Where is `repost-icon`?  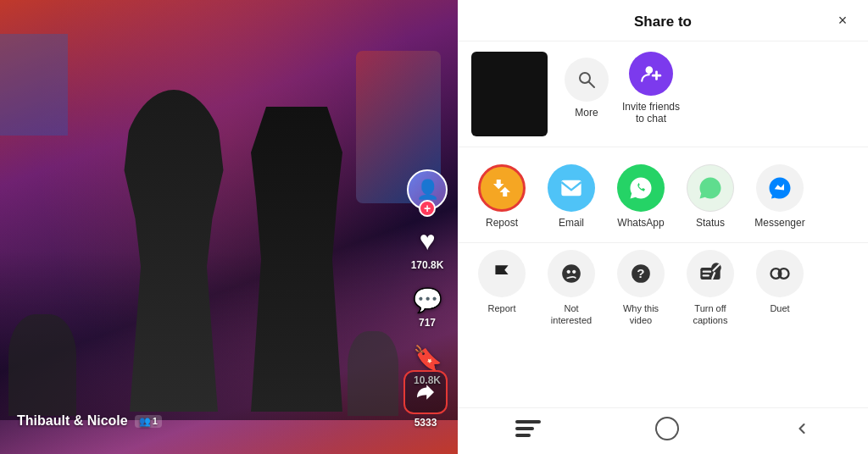
repost-icon is located at coordinates (502, 188).